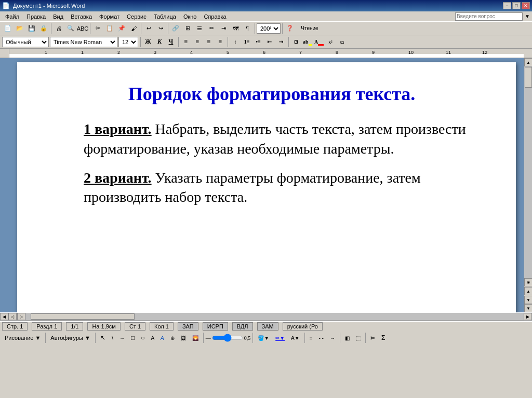 This screenshot has width=532, height=398. What do you see at coordinates (23, 338) in the screenshot?
I see `drawing-button: Рисование ▼` at bounding box center [23, 338].